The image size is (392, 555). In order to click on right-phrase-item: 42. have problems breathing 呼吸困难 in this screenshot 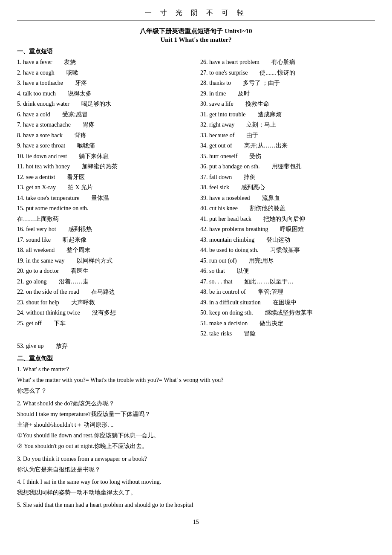, I will do `click(288, 229)`.